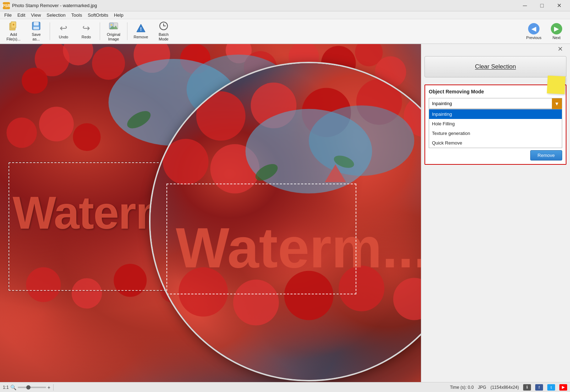  I want to click on time-label: Time (s): 0.0, so click(462, 387).